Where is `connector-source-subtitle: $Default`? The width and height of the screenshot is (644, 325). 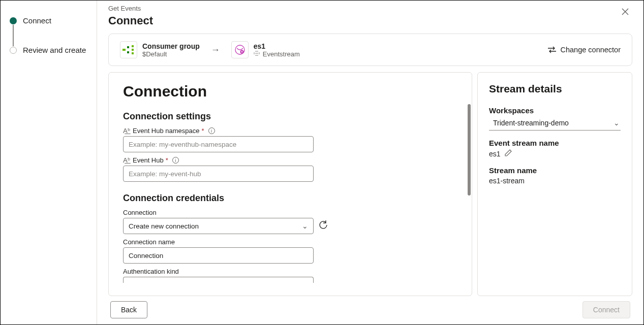 connector-source-subtitle: $Default is located at coordinates (171, 54).